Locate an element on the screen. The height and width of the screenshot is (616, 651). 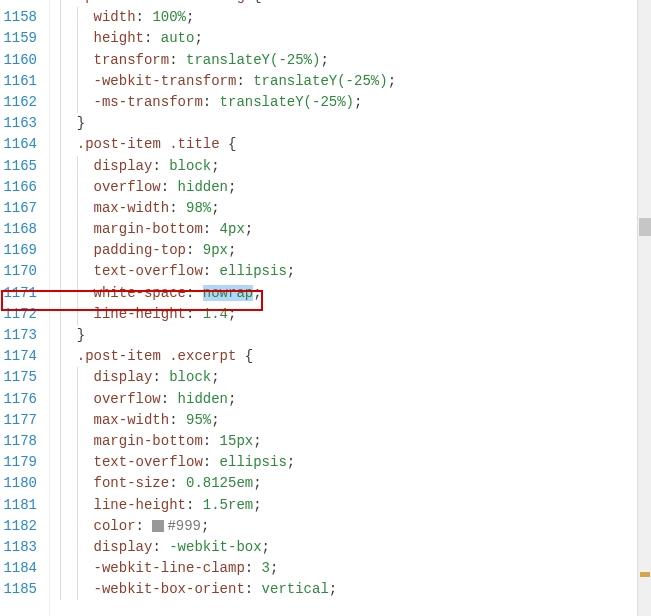
token: .post-item .thum img is located at coordinates (165, 2).